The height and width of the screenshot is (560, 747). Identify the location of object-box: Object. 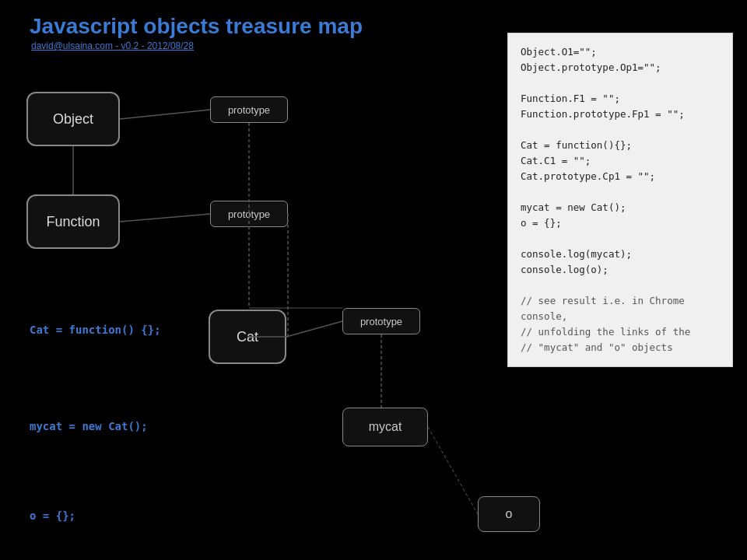
(73, 119).